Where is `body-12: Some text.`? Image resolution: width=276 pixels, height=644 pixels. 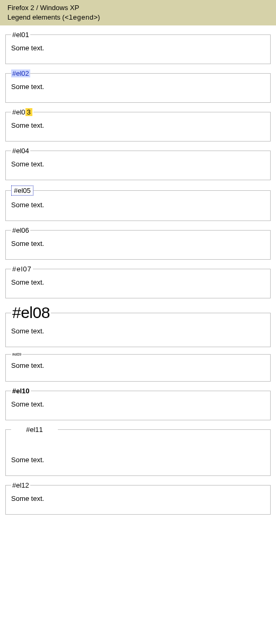
body-12: Some text. is located at coordinates (138, 498).